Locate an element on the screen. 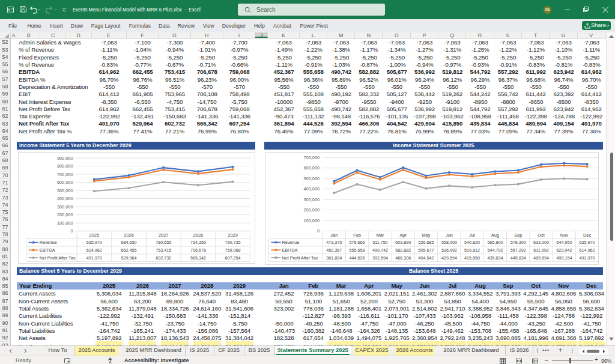  svg-text: Nov is located at coordinates (565, 235).